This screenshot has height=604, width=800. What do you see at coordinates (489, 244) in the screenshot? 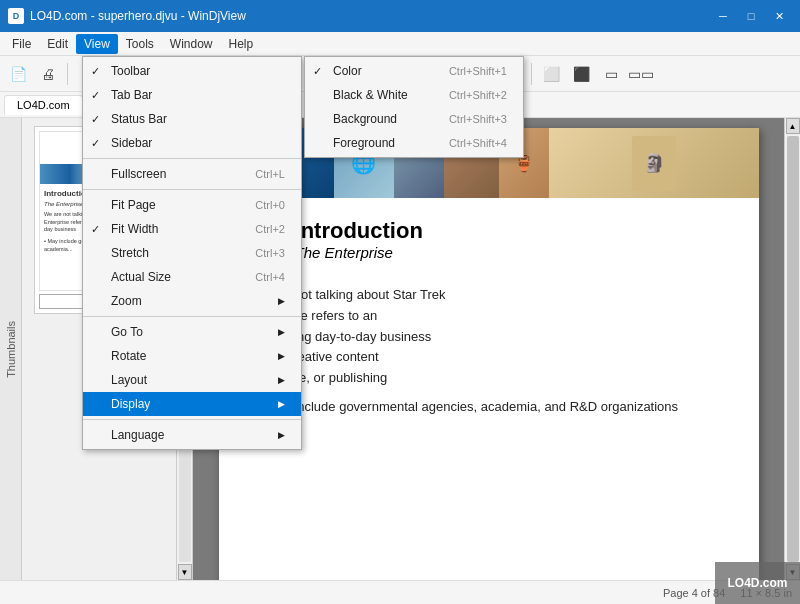
I see `adobe-intro-section: A Adobe Introduction The Enterprise` at bounding box center [489, 244].